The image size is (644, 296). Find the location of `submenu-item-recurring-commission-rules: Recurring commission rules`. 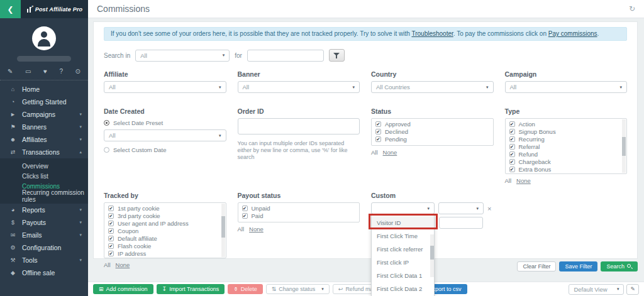

submenu-item-recurring-commission-rules: Recurring commission rules is located at coordinates (44, 196).